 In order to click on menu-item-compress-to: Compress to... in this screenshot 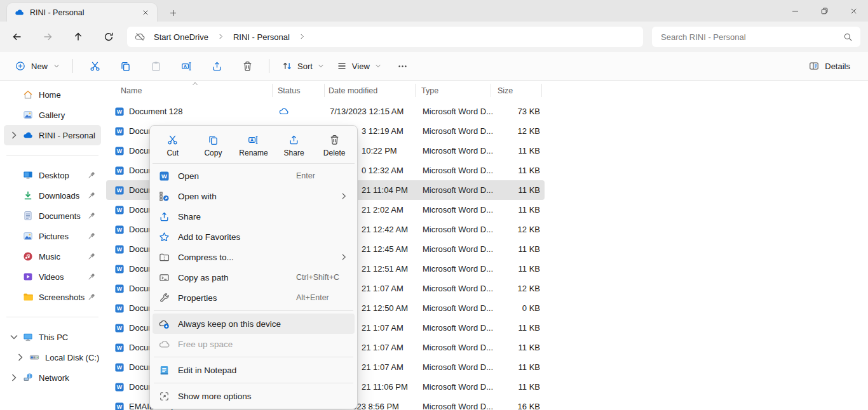, I will do `click(254, 257)`.